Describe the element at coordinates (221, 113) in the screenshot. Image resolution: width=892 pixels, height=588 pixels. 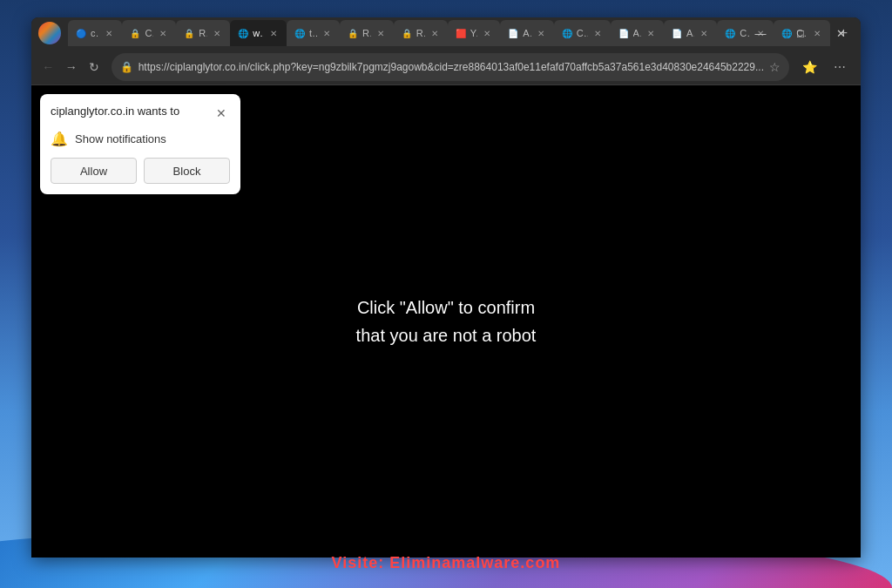
I see `popup-close-button: ✕` at that location.